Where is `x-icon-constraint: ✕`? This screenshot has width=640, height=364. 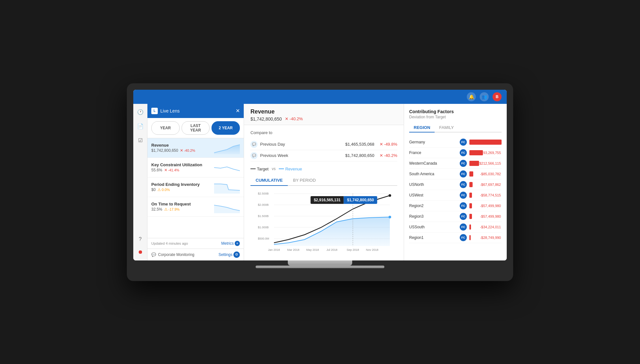 x-icon-constraint: ✕ is located at coordinates (166, 170).